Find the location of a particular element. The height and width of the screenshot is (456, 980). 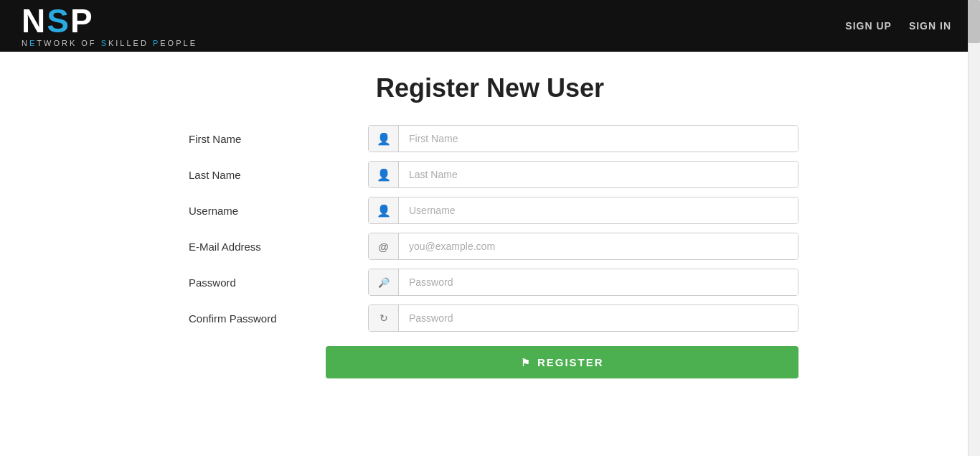

username-label: Username is located at coordinates (275, 211).